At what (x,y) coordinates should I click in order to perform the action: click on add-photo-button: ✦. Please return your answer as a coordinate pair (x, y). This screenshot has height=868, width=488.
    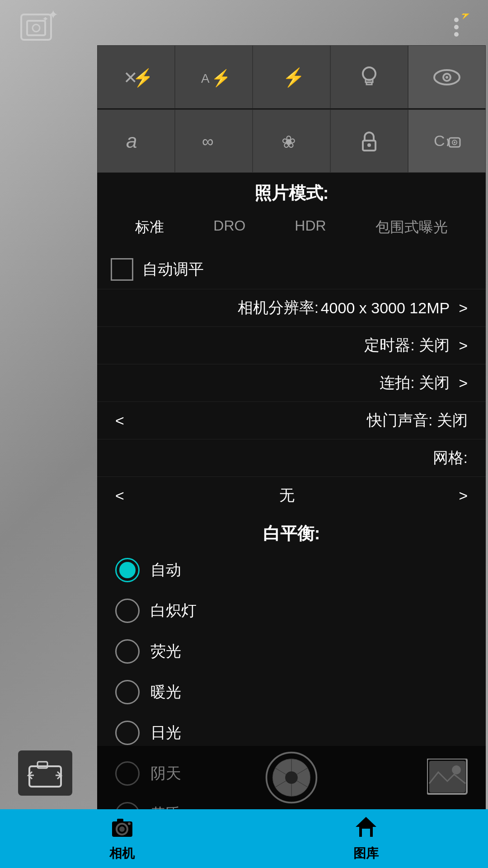
    Looking at the image, I should click on (36, 27).